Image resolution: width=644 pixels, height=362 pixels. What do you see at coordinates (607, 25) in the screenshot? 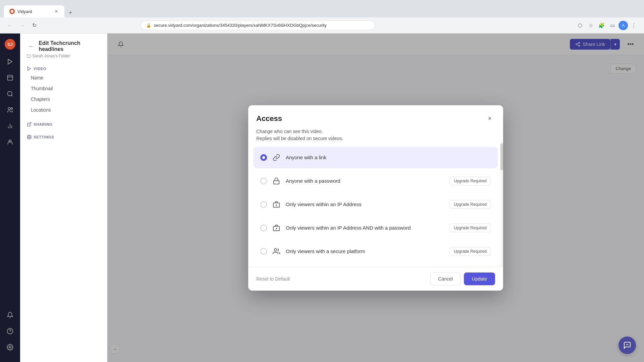
I see `browser-nav-right: ⬡ ☆ 🧩 ▭ A ⋮` at bounding box center [607, 25].